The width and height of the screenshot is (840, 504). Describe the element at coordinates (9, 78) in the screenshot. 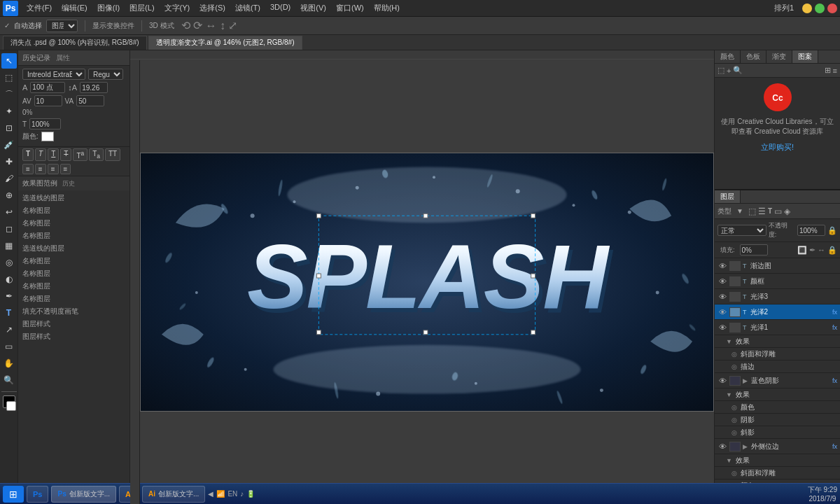

I see `select-tool: ⬚` at that location.